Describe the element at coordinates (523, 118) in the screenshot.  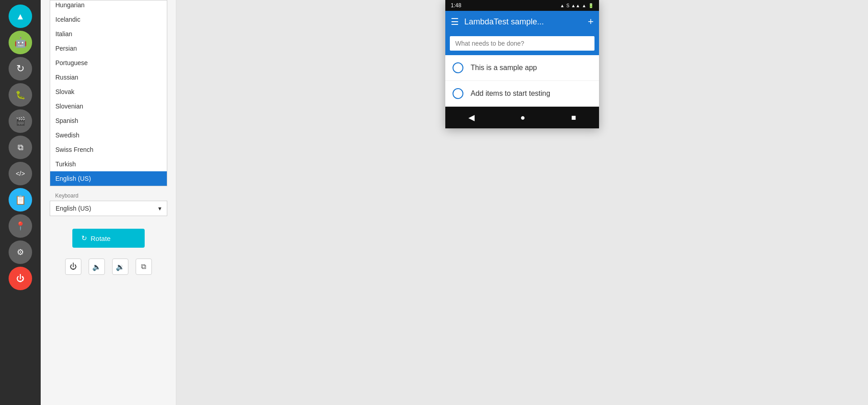
I see `home-button: ●` at that location.